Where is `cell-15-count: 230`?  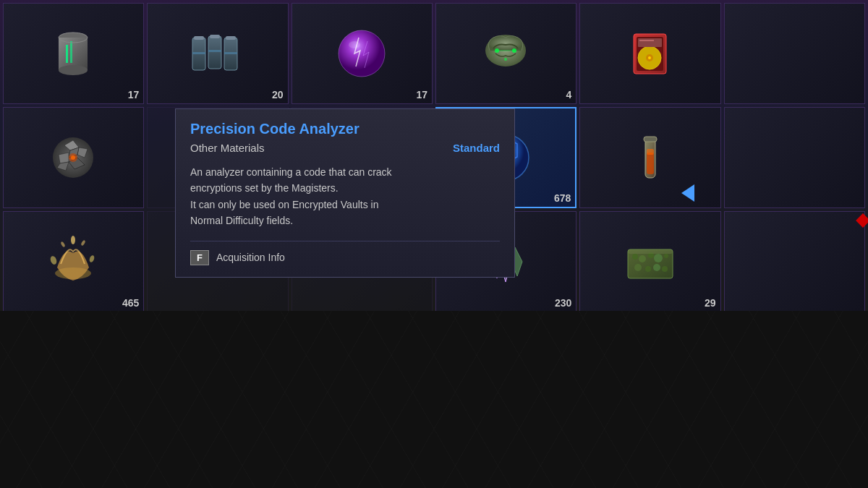 cell-15-count: 230 is located at coordinates (563, 303).